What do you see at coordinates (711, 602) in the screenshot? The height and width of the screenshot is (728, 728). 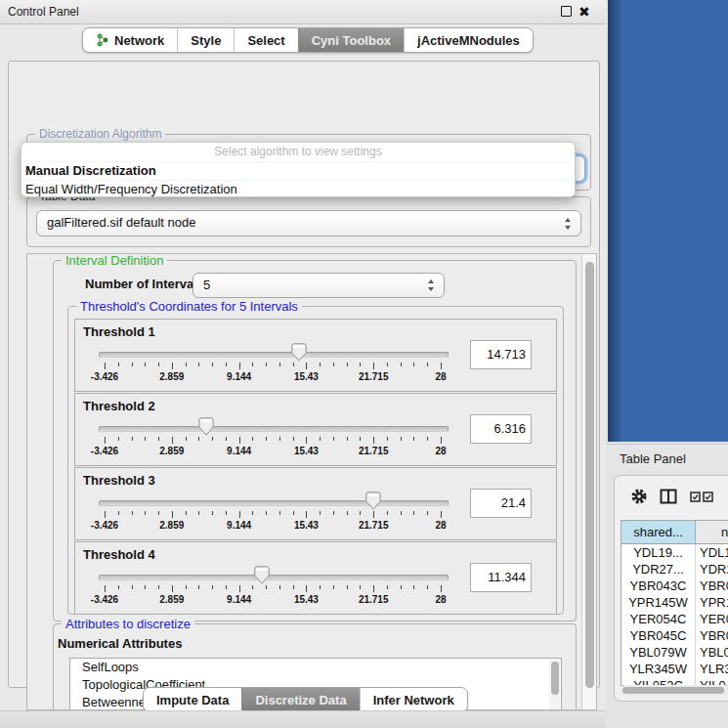 I see `cell-name: YPR1` at bounding box center [711, 602].